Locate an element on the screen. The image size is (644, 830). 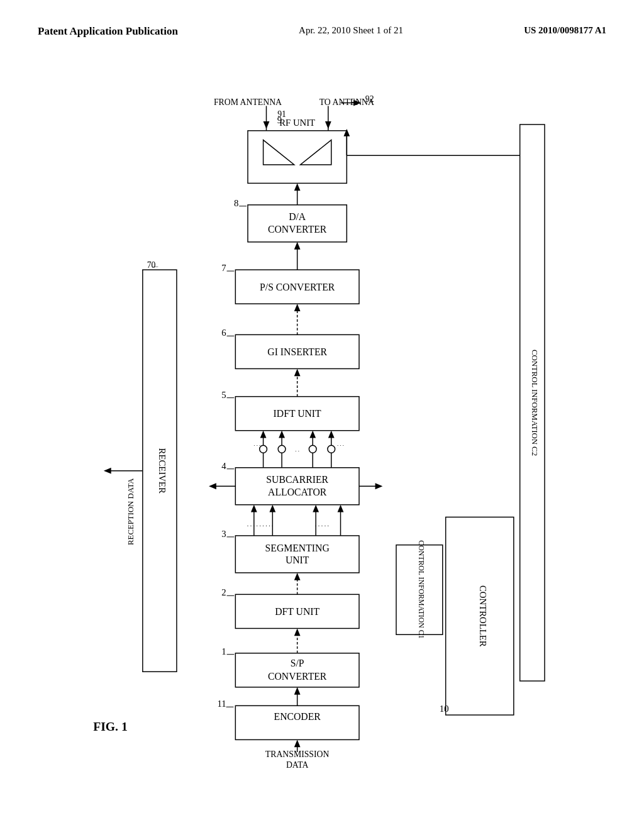
svg-text: CONTROL INFORMATION C1 is located at coordinates (421, 589).